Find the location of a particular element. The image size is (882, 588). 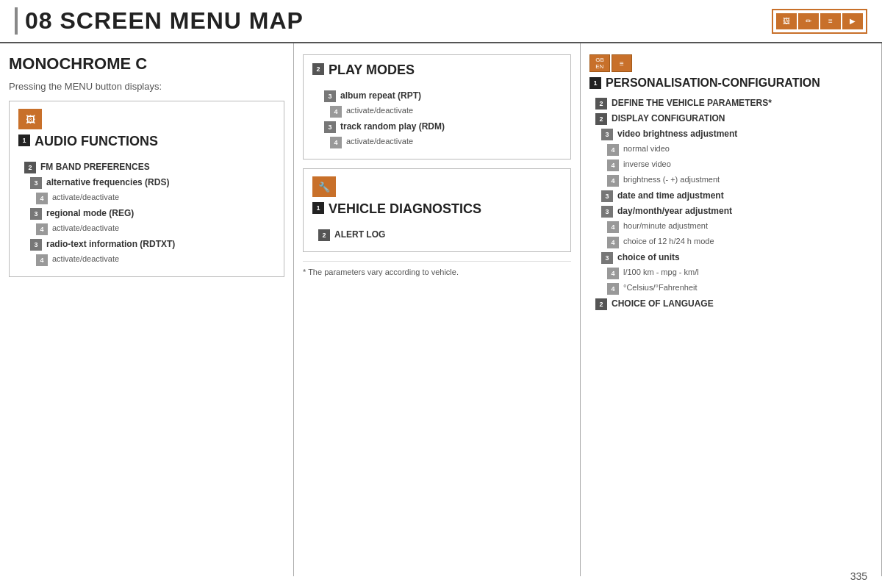

list-item: 3 regional mode (REG) is located at coordinates (147, 213).